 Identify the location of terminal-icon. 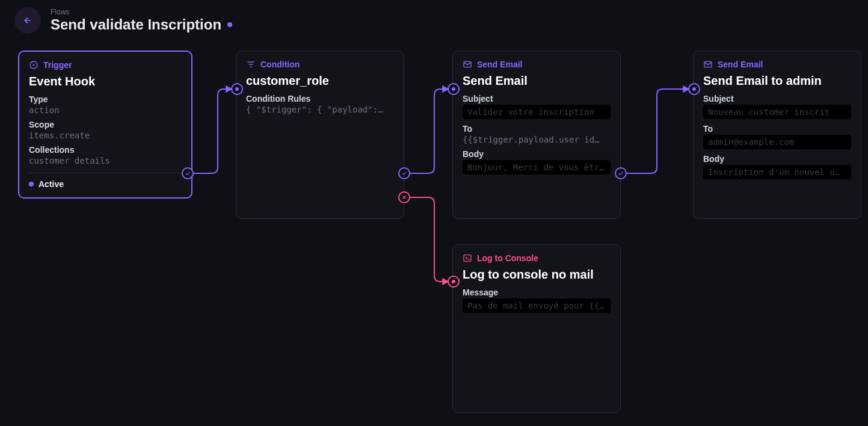
(467, 258).